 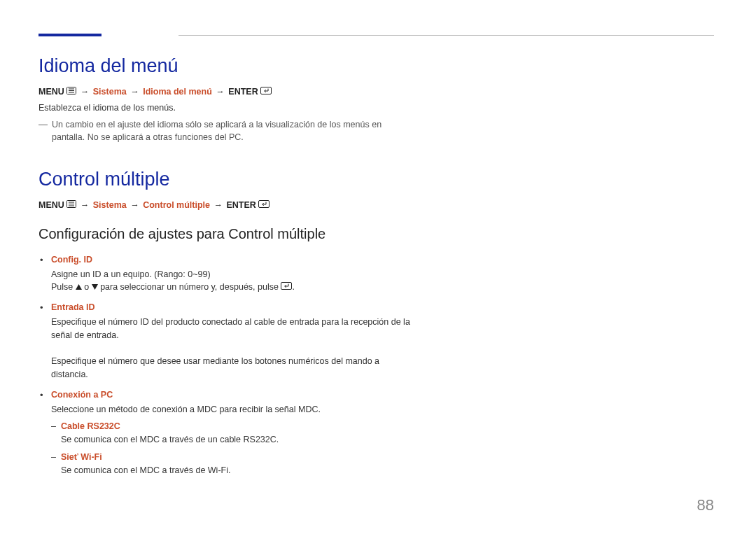 What do you see at coordinates (234, 464) in the screenshot?
I see `sub-item-wifi: Sieť Wi-Fi Se comunica con el MDC a trav…` at bounding box center [234, 464].